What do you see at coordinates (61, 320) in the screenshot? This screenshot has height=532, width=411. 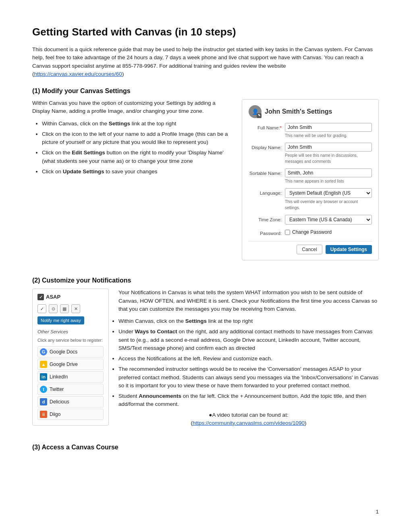 I see `notify-right-away-button: Notify me right away` at bounding box center [61, 320].